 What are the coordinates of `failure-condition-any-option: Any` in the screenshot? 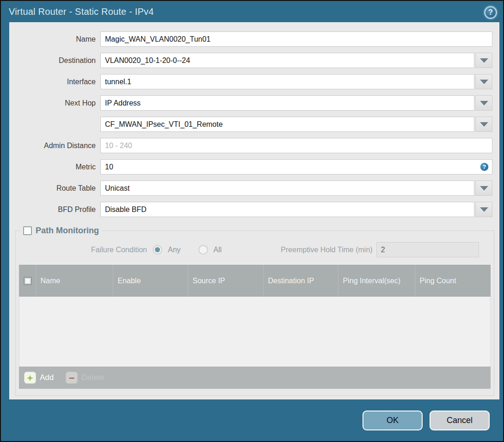 It's located at (166, 250).